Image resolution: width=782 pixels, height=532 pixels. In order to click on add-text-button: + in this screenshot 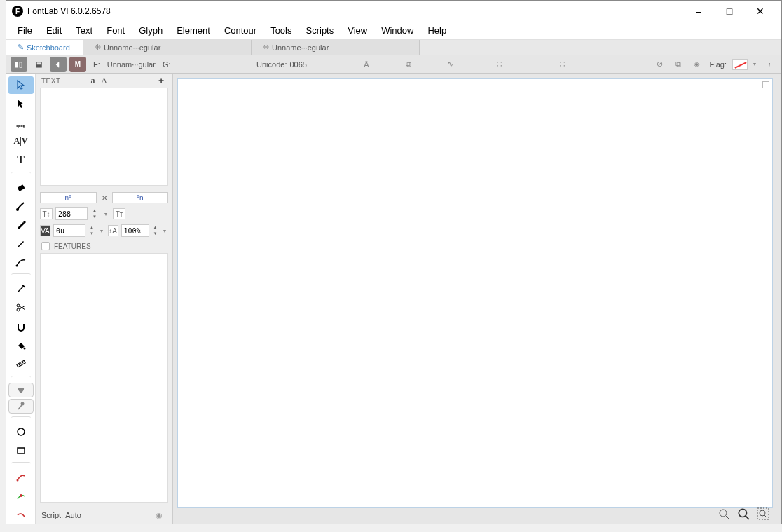, I will do `click(161, 81)`.